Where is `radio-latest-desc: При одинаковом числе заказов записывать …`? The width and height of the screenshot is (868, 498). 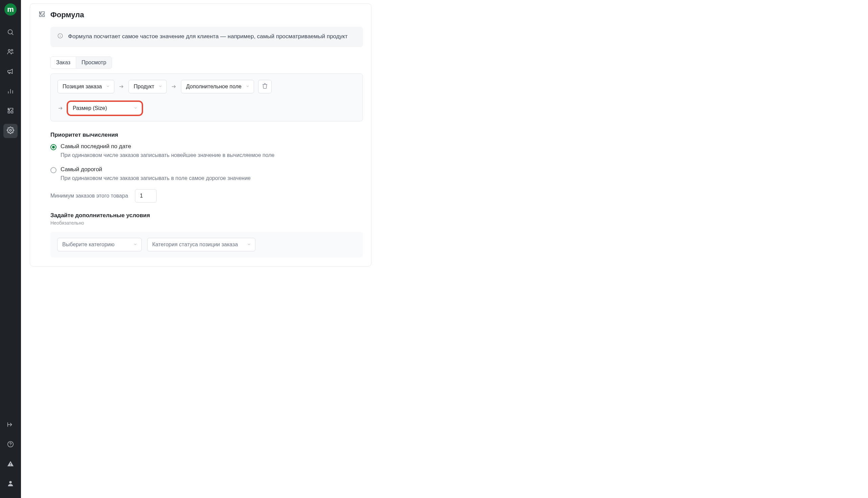
radio-latest-desc: При одинаковом числе заказов записывать … is located at coordinates (168, 155).